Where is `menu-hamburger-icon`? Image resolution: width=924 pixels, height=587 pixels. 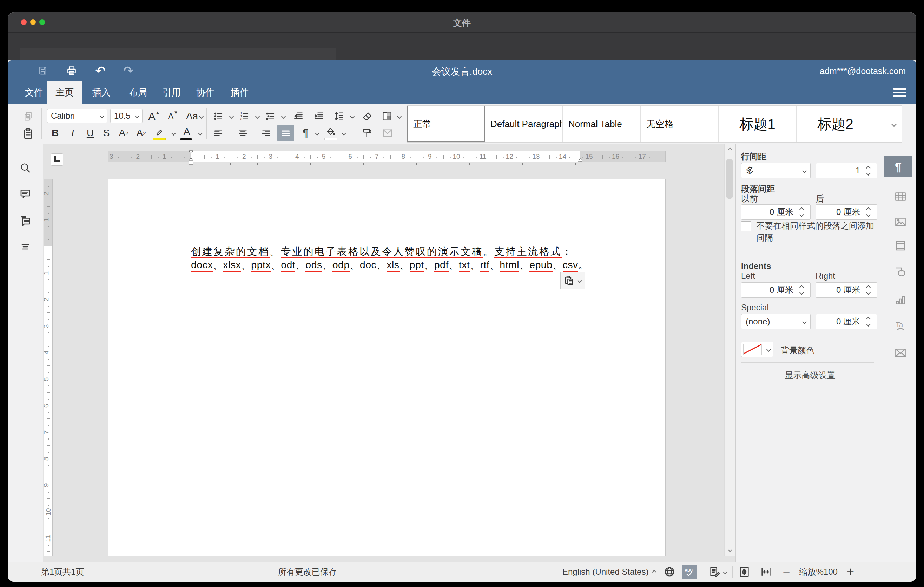 menu-hamburger-icon is located at coordinates (899, 92).